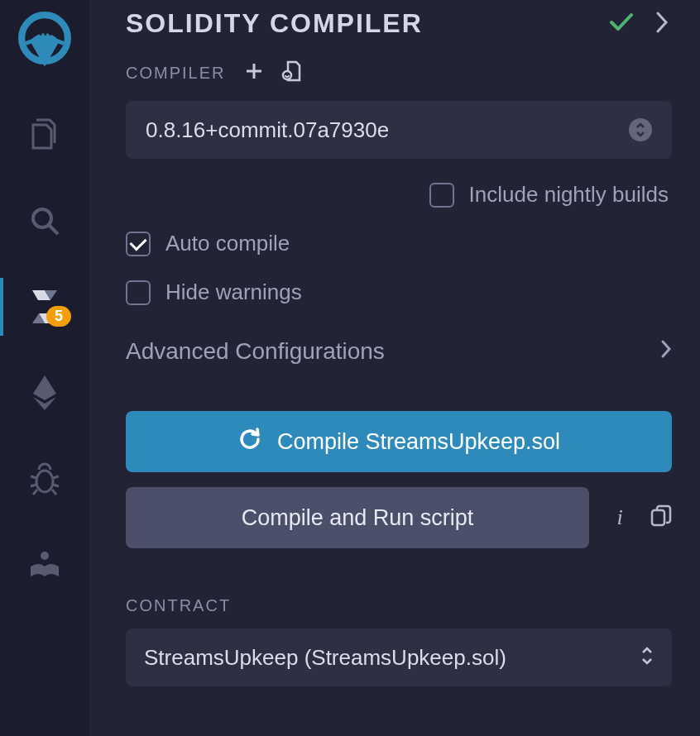 The image size is (700, 736). Describe the element at coordinates (233, 293) in the screenshot. I see `hide-warnings-label: Hide warnings` at that location.